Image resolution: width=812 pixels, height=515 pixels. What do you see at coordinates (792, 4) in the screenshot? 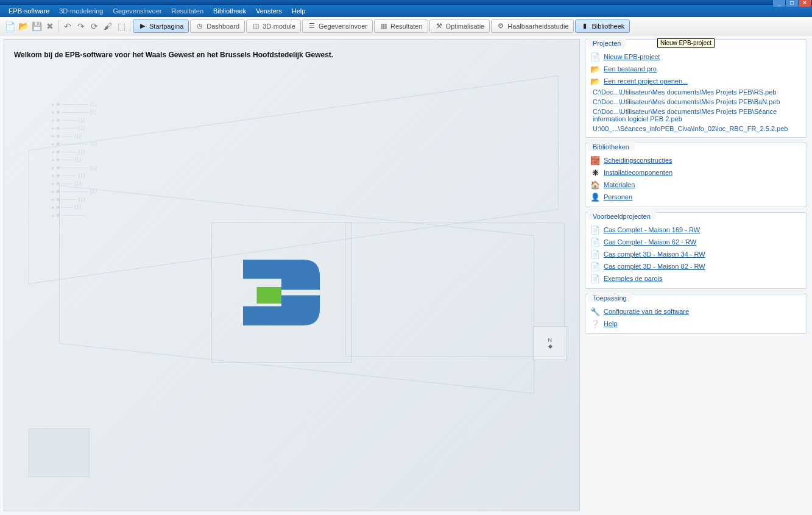
I see `maximize-button: □` at bounding box center [792, 4].